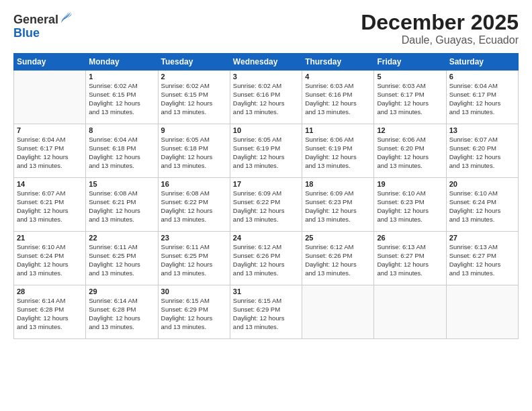 This screenshot has width=532, height=411. I want to click on calendar-cell: 22Sunrise: 6:11 AM Sunset: 6:25 PM Dayli…, so click(122, 259).